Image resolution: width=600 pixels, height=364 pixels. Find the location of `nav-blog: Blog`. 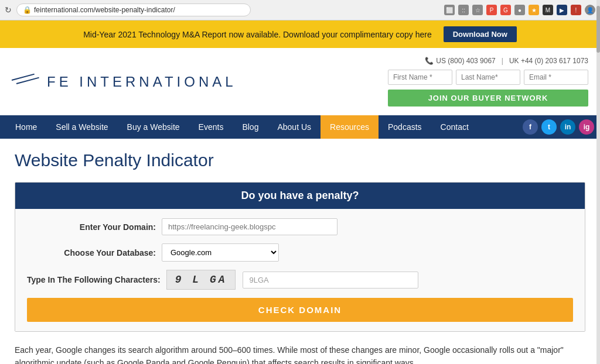

nav-blog: Blog is located at coordinates (250, 127).